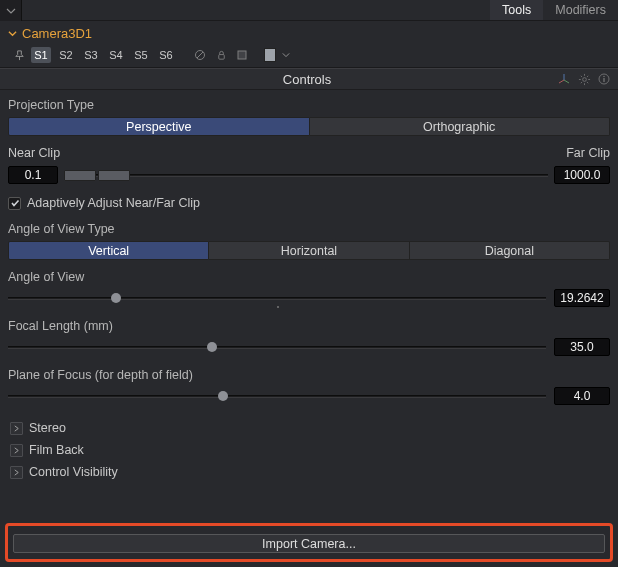 The image size is (618, 567). Describe the element at coordinates (309, 250) in the screenshot. I see `aov-type-segment: Vertical Horizontal Diagonal` at that location.